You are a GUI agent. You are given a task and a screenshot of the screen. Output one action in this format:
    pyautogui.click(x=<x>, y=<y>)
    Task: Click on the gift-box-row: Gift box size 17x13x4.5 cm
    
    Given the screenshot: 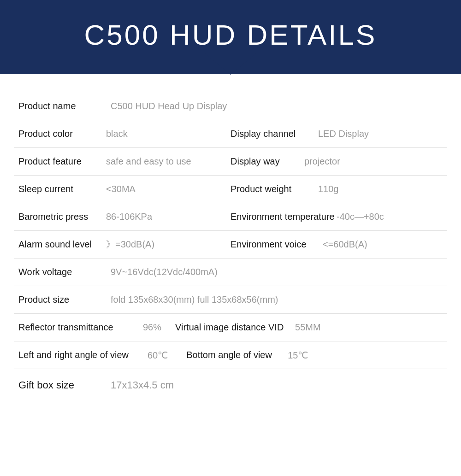 What is the action you would take?
    pyautogui.click(x=230, y=385)
    